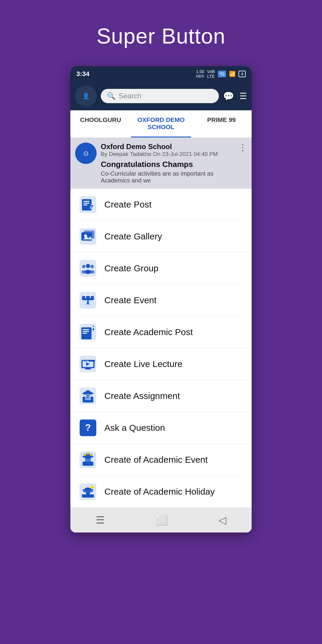 The image size is (322, 644). What do you see at coordinates (130, 96) in the screenshot?
I see `search-placeholder-text: Search` at bounding box center [130, 96].